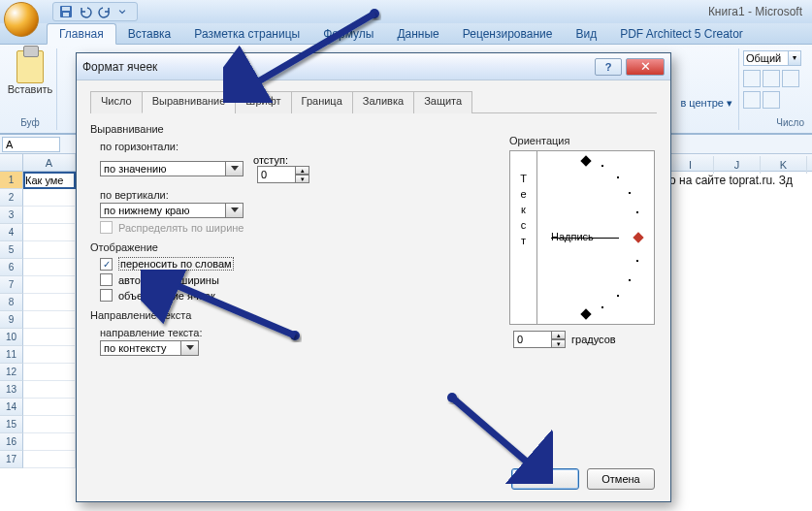 The height and width of the screenshot is (511, 812). I want to click on row-header-7: 7, so click(12, 285).